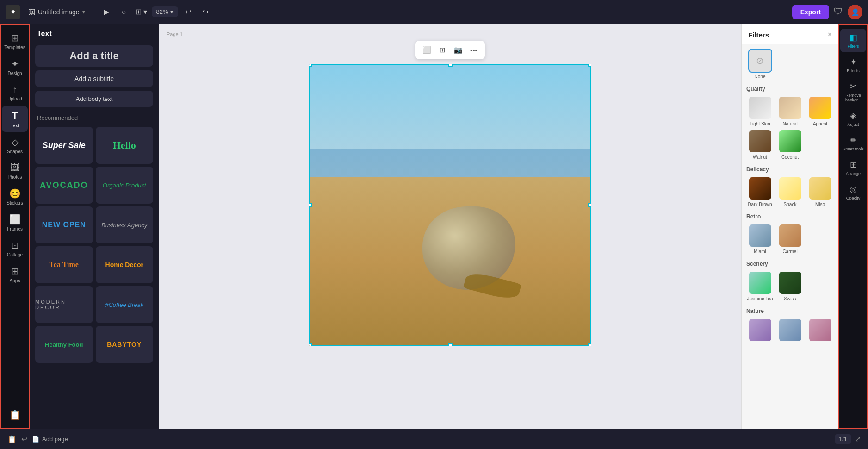 The image size is (868, 449). What do you see at coordinates (15, 119) in the screenshot?
I see `sidebar-item-text: T Text` at bounding box center [15, 119].